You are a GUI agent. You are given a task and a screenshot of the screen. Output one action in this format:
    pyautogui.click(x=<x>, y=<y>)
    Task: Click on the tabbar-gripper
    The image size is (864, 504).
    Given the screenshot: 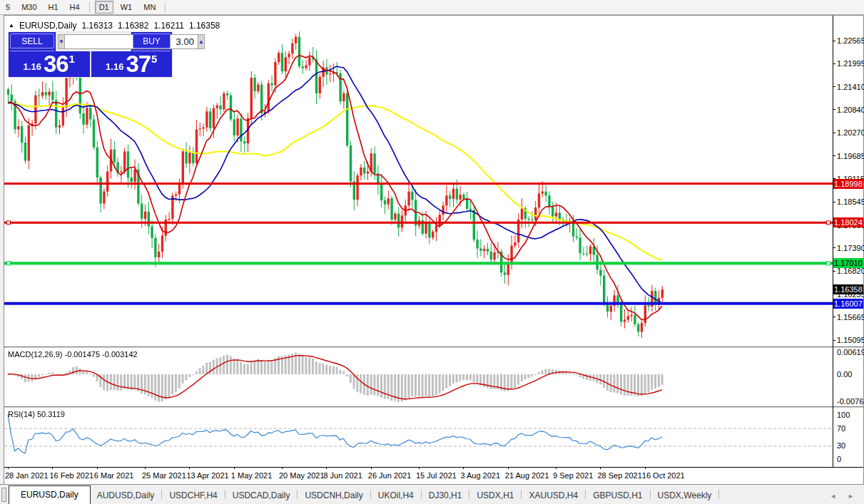 What is the action you would take?
    pyautogui.click(x=4, y=495)
    